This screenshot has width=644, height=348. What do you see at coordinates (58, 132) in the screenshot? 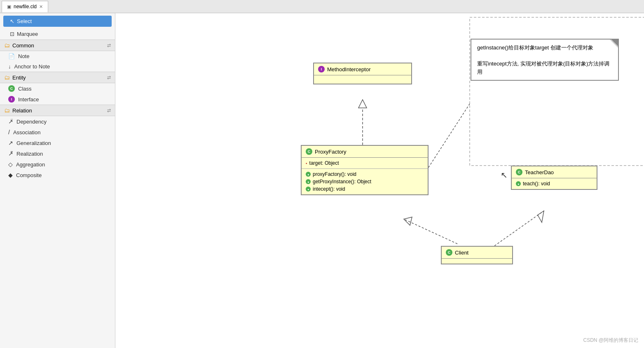
I see `sidebar-item-association: / Association` at bounding box center [58, 132].